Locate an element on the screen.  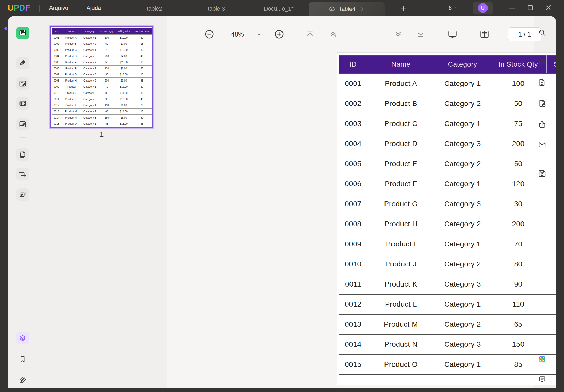
zoom-dropdown-button is located at coordinates (259, 35).